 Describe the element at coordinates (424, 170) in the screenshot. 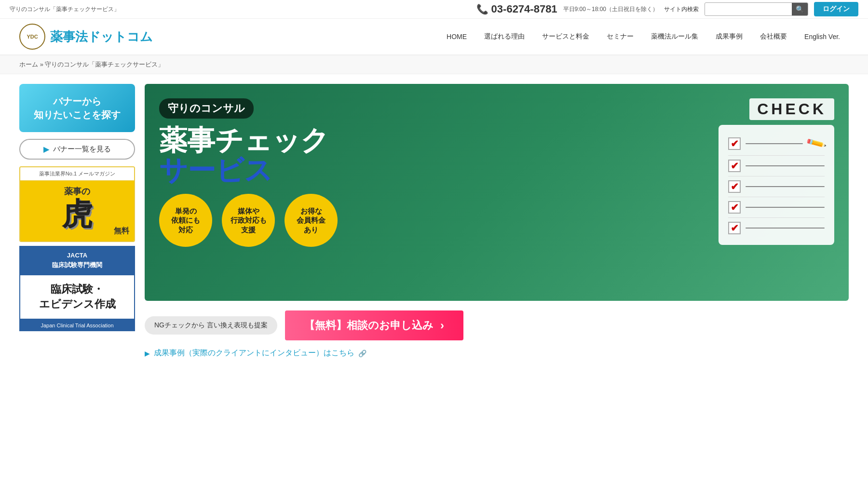

I see `hero-title-line2: サービス` at that location.